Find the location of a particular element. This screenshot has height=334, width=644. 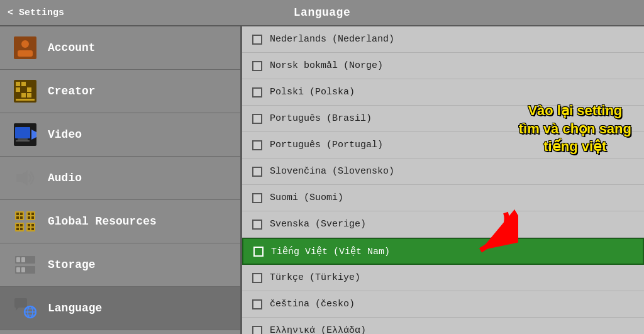

language-item-nb: Norsk bokmål (Norge) is located at coordinates (443, 66).